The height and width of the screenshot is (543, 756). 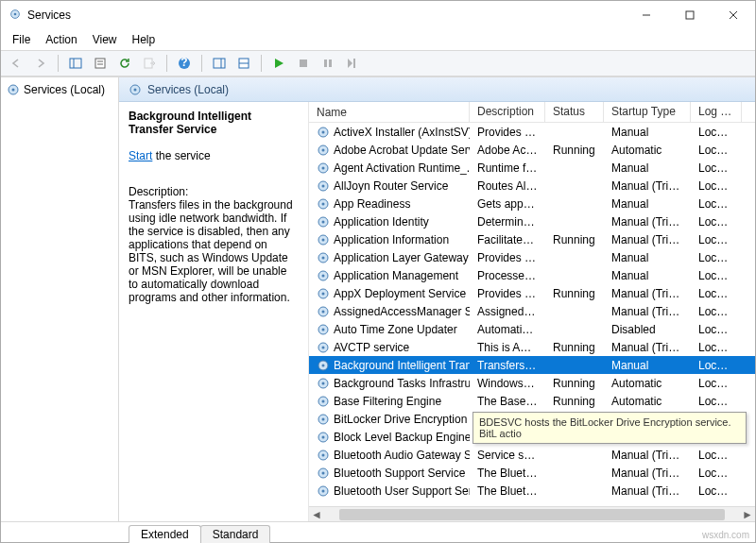 I want to click on menu-view: View, so click(x=105, y=40).